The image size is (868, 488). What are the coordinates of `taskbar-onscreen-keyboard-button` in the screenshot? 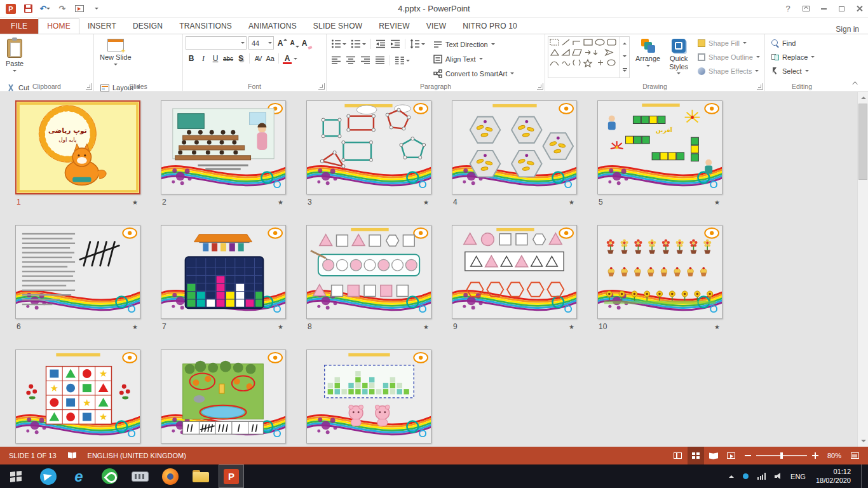 It's located at (140, 477).